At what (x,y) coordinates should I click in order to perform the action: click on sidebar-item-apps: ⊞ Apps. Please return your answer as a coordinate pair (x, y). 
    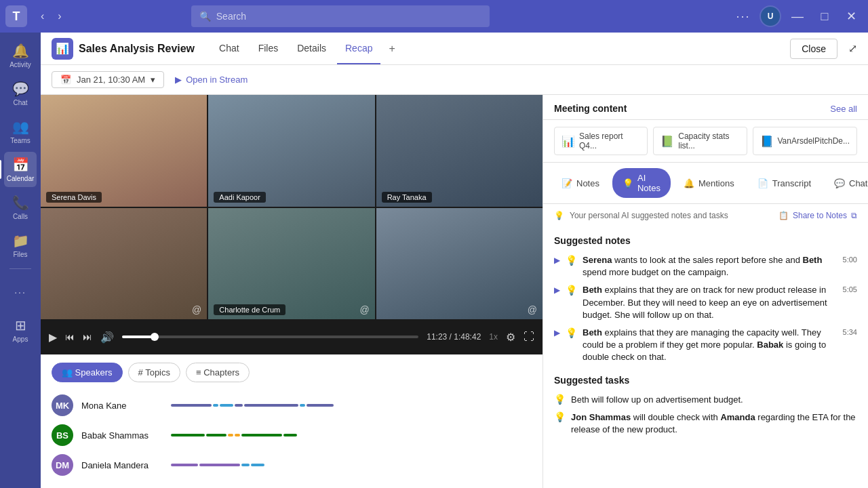
    Looking at the image, I should click on (20, 330).